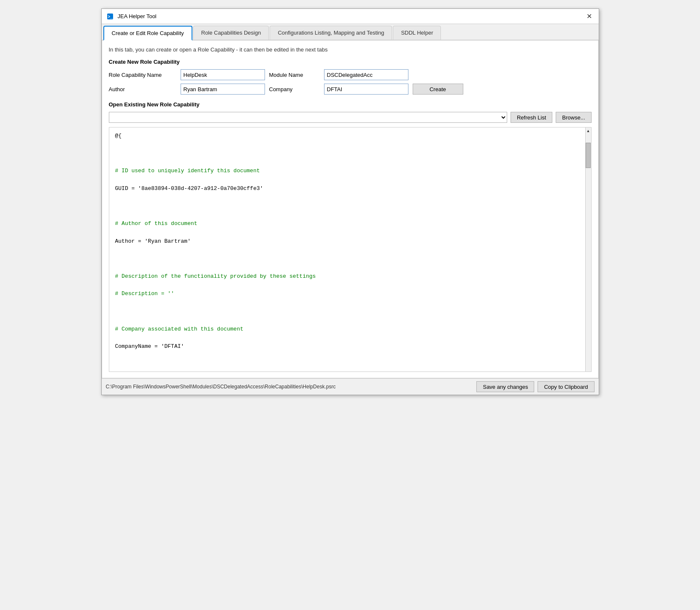 The height and width of the screenshot is (610, 700). What do you see at coordinates (438, 89) in the screenshot?
I see `create-button: Create` at bounding box center [438, 89].